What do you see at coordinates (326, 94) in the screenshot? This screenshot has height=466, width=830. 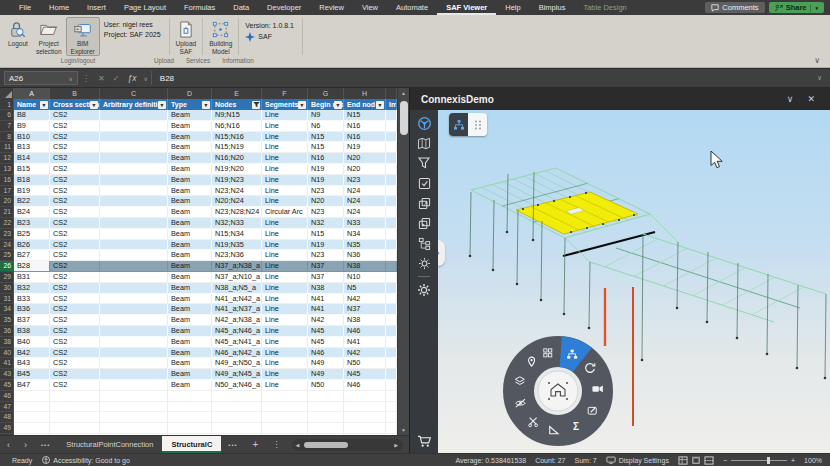 I see `column-header-G: G` at bounding box center [326, 94].